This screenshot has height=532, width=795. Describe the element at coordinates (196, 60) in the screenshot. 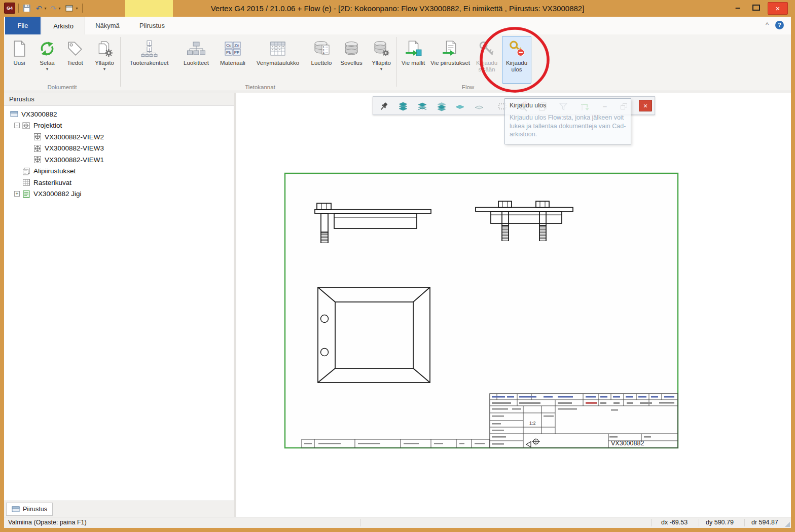

I see `ribbon-button-luokitteet: Luokitteet` at that location.